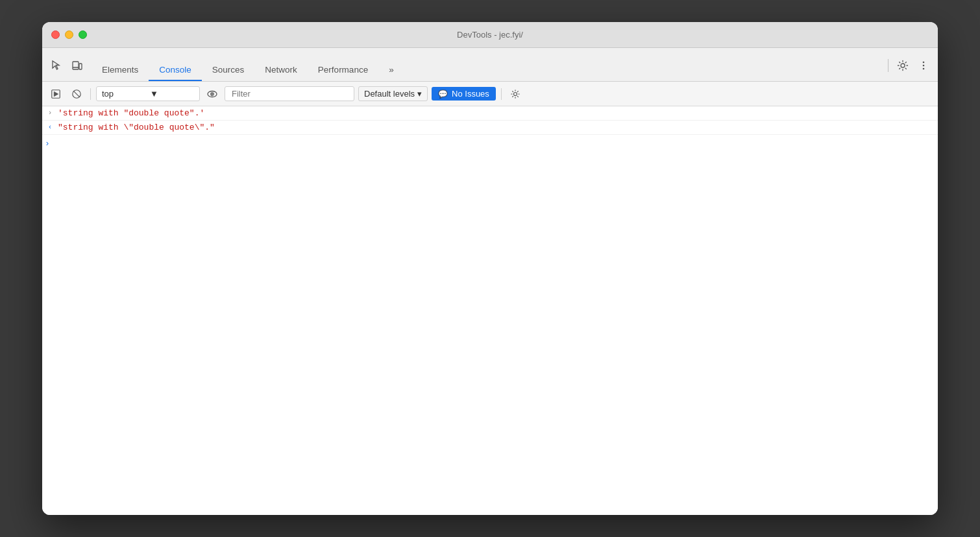 The height and width of the screenshot is (537, 980). I want to click on eye-button, so click(212, 94).